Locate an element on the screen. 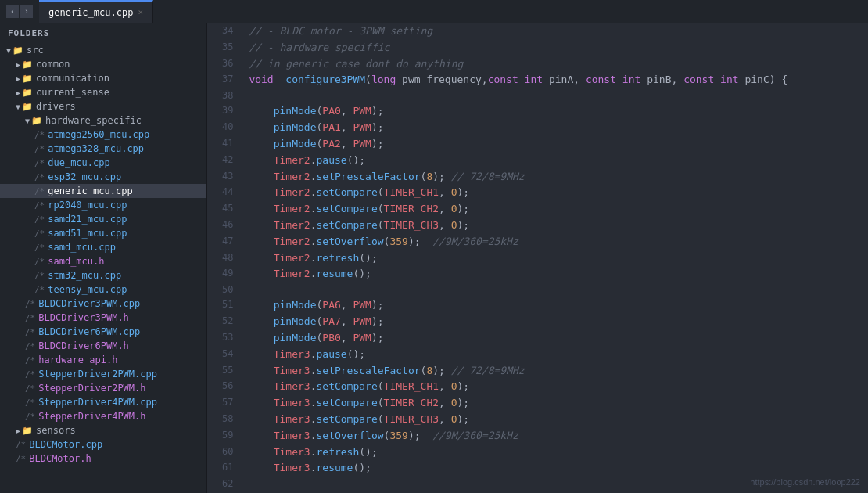 The image size is (868, 493). sidebar-item-src: ▼ 📁 src is located at coordinates (103, 50).